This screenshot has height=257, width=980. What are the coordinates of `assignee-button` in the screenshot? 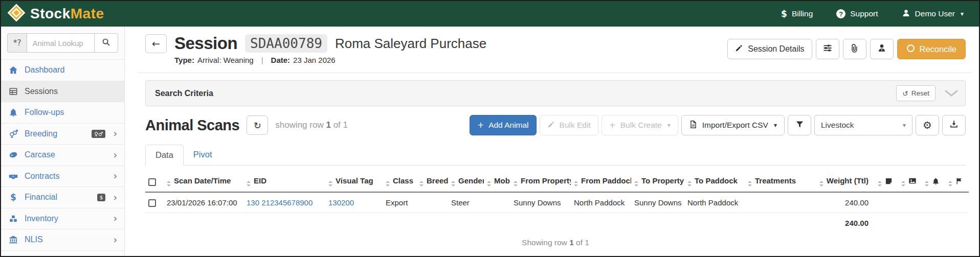 It's located at (882, 49).